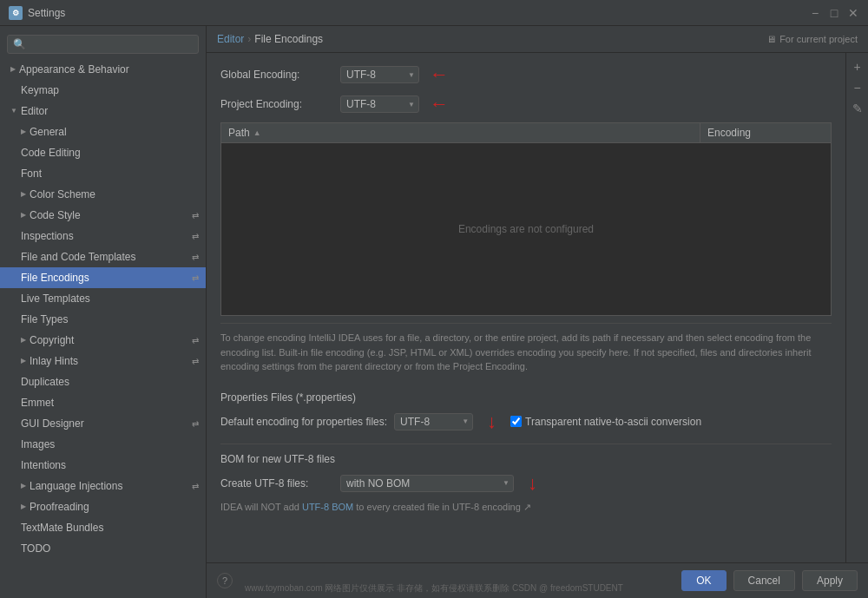  I want to click on default-encoding-select: UTF-8 UTF-16 ISO-8859-1, so click(434, 422).